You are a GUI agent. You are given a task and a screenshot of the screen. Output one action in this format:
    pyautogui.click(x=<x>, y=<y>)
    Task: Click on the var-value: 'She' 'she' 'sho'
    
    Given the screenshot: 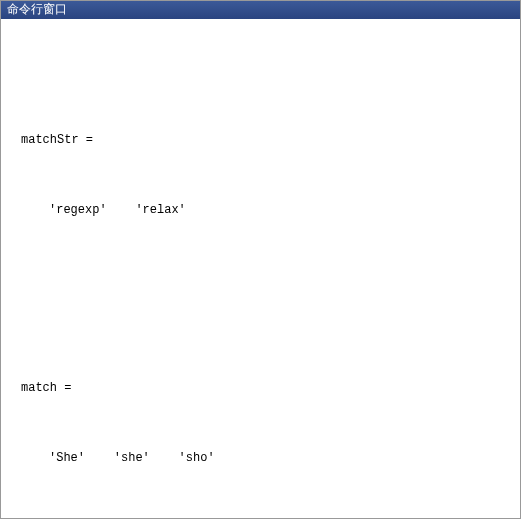 What is the action you would take?
    pyautogui.click(x=270, y=458)
    